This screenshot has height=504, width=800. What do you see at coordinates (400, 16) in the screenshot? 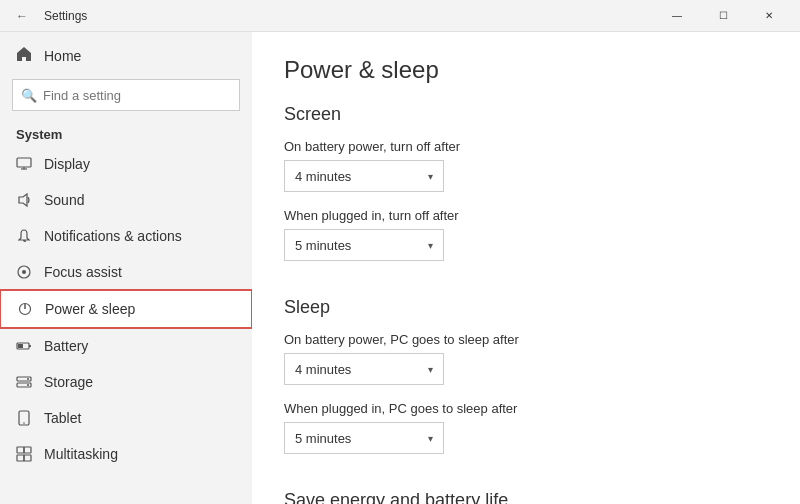
I see `titlebar: ← Settings — ☐ ✕` at bounding box center [400, 16].